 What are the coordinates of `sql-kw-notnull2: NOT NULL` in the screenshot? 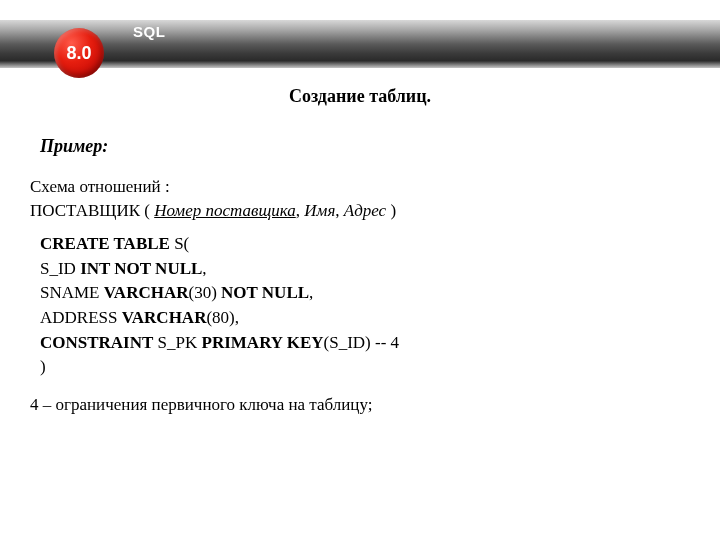 It's located at (265, 292).